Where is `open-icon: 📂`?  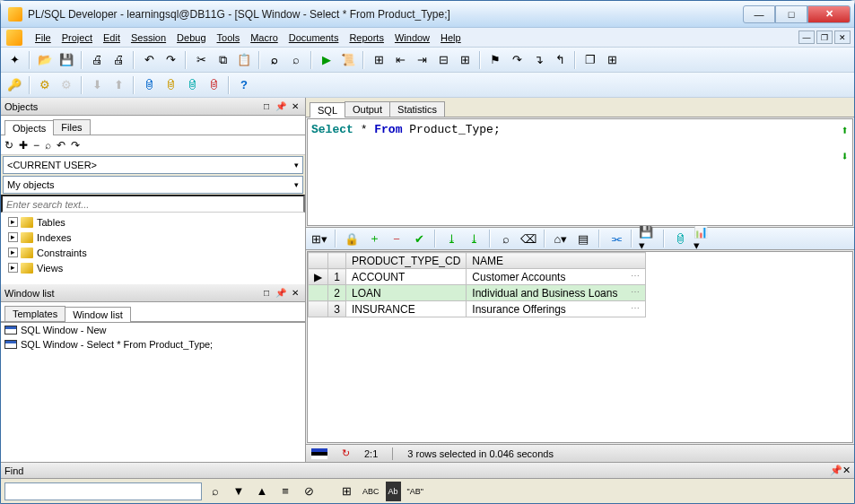
open-icon: 📂 is located at coordinates (45, 60).